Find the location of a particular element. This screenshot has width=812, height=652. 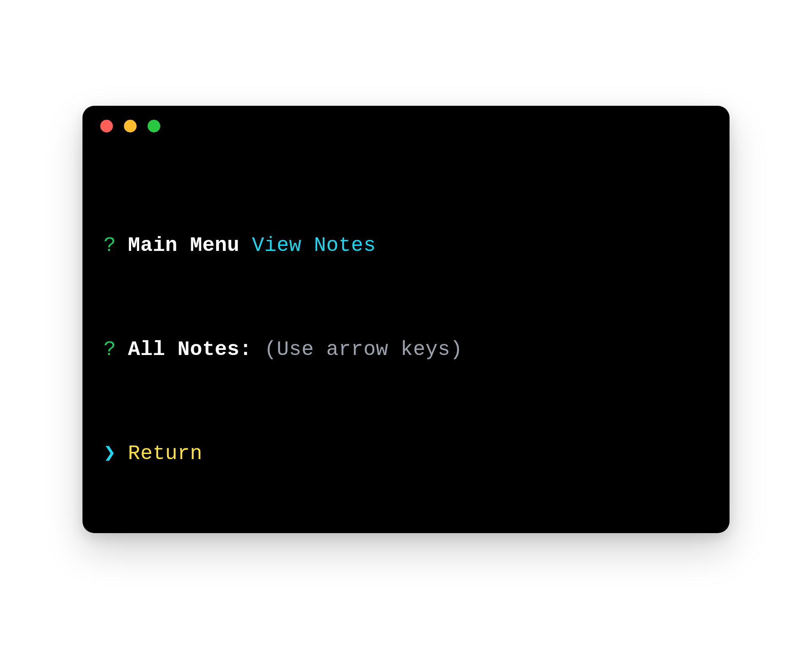

prompt-hint: (Use arrow keys) is located at coordinates (364, 349).